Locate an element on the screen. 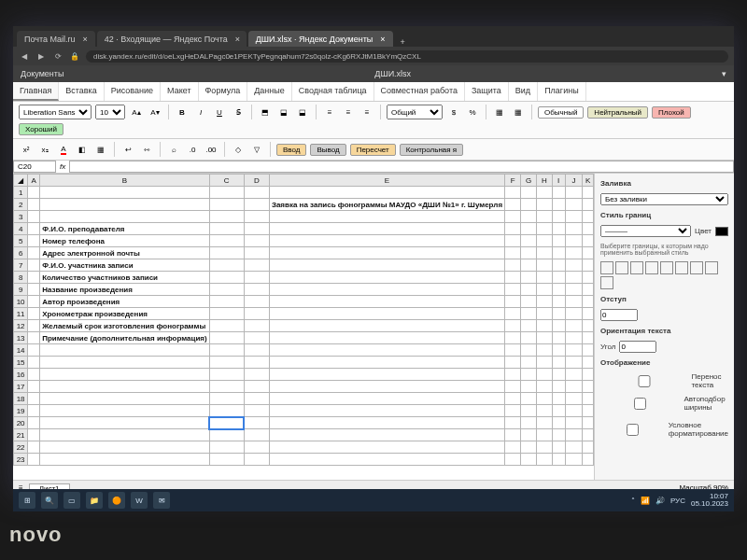  row-header: 22 is located at coordinates (21, 448).